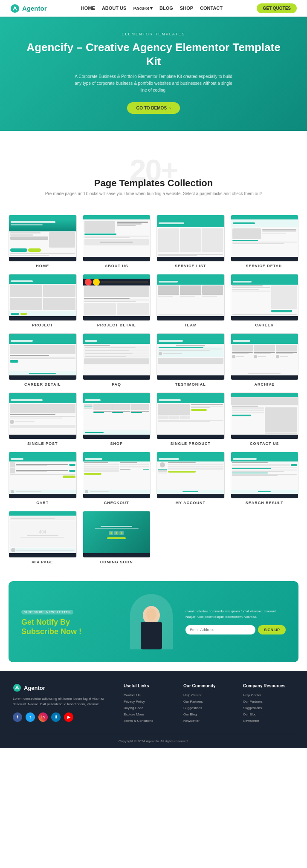 Image resolution: width=307 pixels, height=868 pixels. What do you see at coordinates (117, 478) in the screenshot?
I see `template-checkout: CHECKOUT` at bounding box center [117, 478].